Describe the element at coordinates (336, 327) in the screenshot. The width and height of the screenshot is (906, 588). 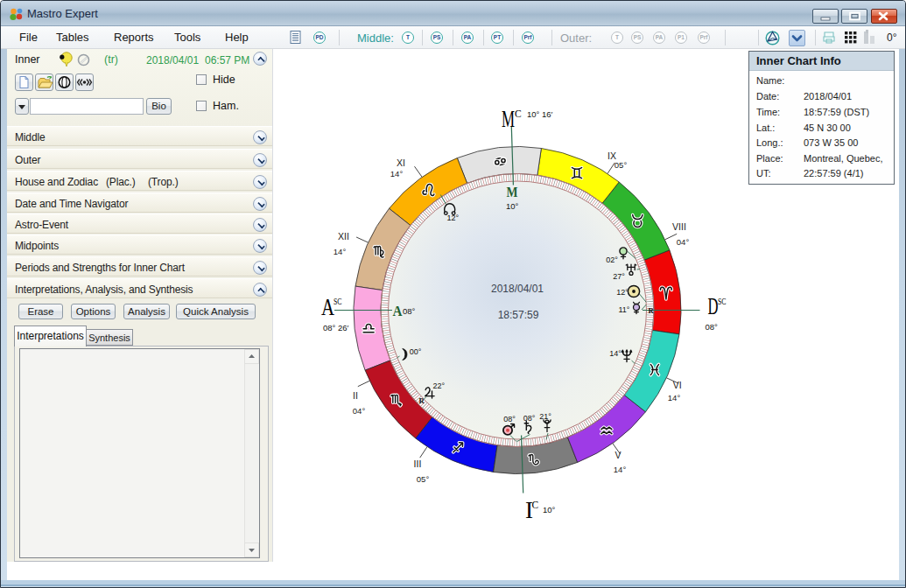
I see `svg-text: 08° 26′` at that location.